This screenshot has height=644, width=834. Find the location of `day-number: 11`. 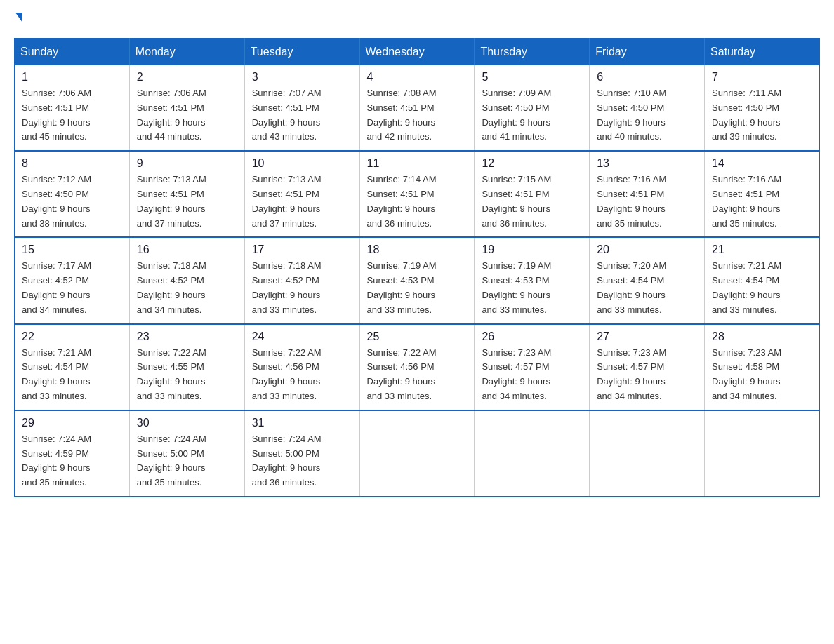

day-number: 11 is located at coordinates (417, 163).